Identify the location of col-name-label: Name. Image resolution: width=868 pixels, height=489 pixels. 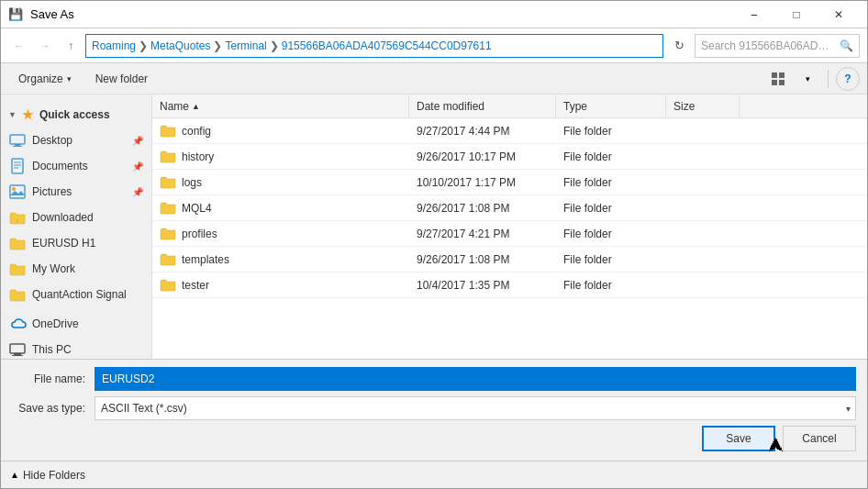
(174, 106).